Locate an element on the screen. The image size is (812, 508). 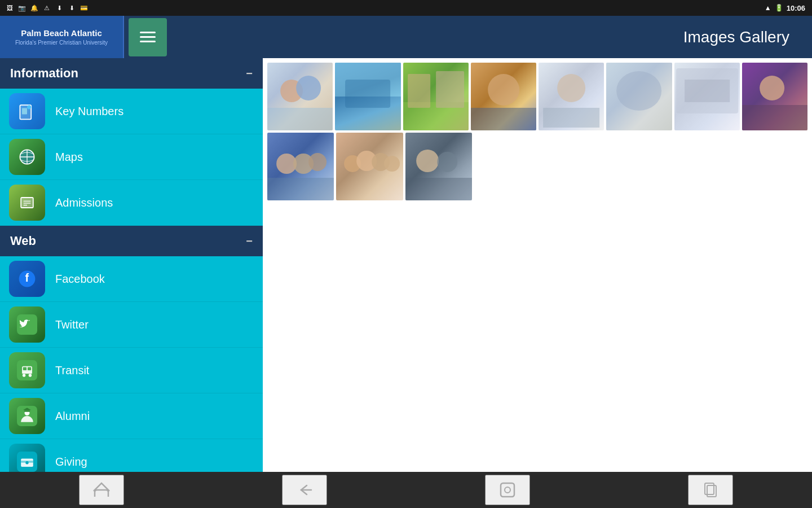
section-label-information: Information is located at coordinates (44, 73).